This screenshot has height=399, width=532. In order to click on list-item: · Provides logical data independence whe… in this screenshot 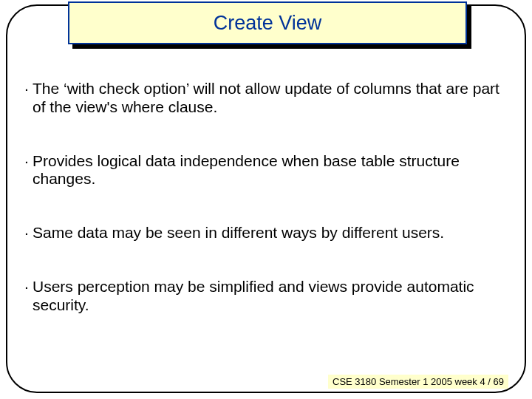, I will do `click(265, 171)`.